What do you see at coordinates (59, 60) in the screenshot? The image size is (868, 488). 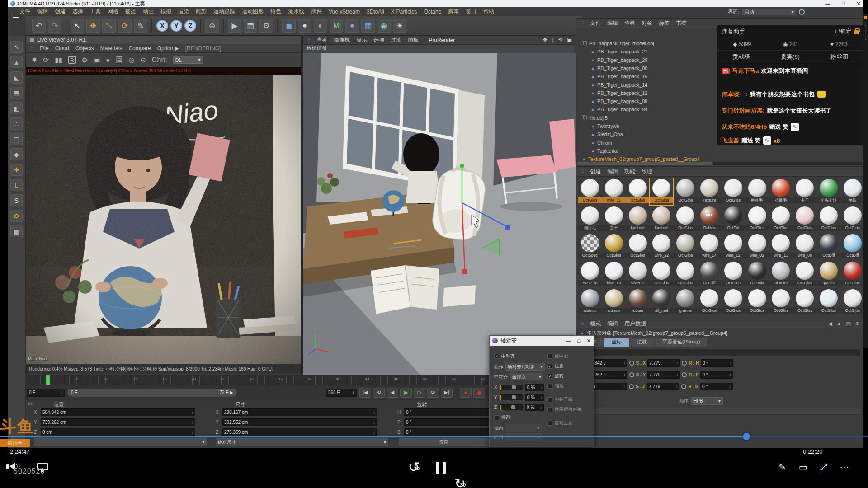 I see `pause-icon: ▮▮` at bounding box center [59, 60].